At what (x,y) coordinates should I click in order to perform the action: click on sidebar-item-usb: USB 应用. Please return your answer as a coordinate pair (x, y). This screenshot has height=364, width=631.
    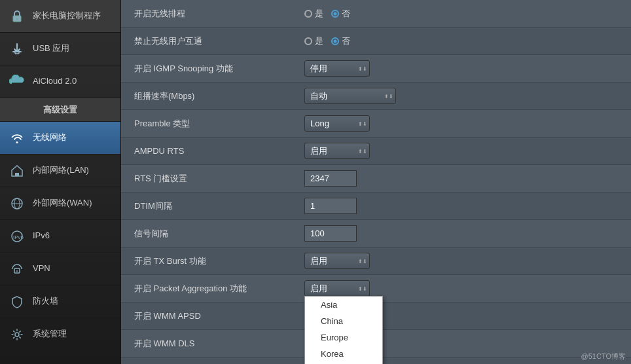
    Looking at the image, I should click on (60, 49).